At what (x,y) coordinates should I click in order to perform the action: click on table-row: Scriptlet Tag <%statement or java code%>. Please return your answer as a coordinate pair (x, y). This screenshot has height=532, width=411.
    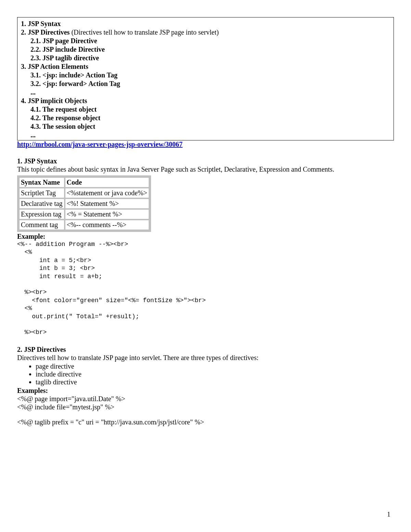
    Looking at the image, I should click on (84, 194).